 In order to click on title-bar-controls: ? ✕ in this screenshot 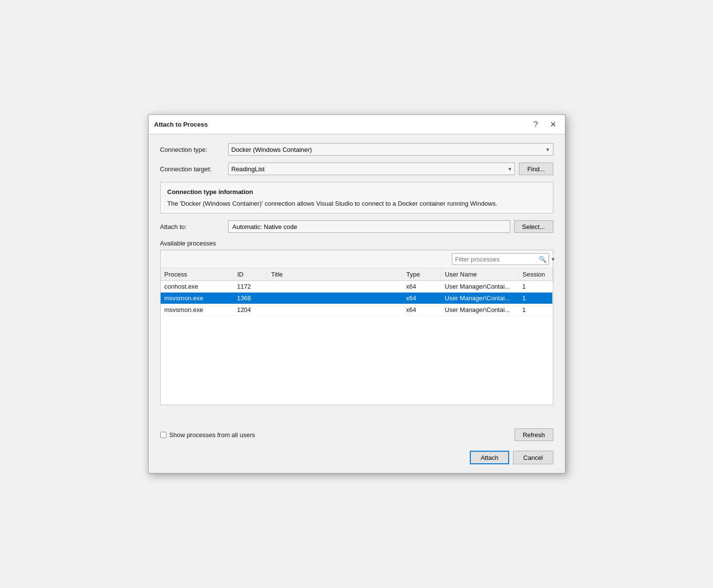, I will do `click(545, 125)`.